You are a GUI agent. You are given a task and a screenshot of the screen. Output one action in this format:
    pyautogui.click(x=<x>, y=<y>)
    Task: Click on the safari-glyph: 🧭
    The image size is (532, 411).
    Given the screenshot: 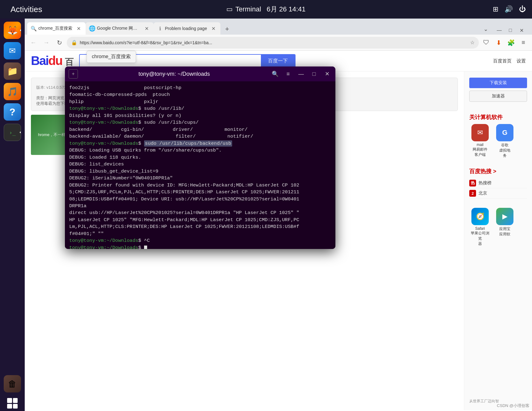 What is the action you would take?
    pyautogui.click(x=480, y=216)
    